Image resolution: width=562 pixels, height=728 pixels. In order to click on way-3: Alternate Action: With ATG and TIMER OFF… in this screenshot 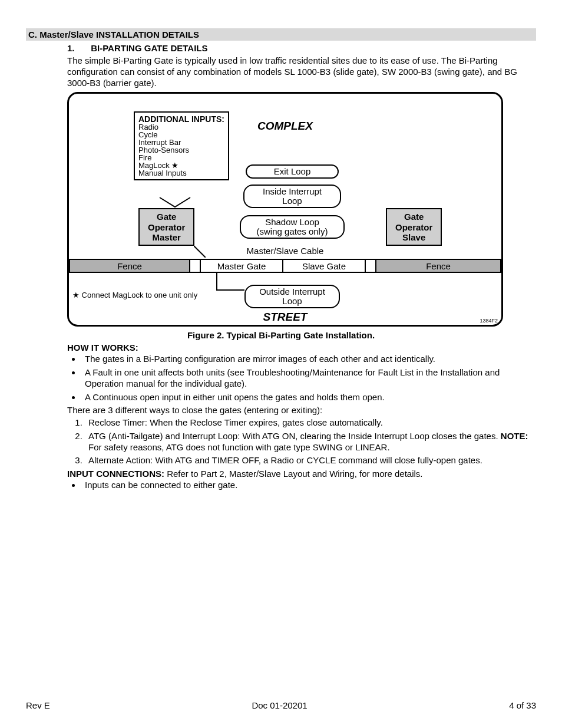, I will do `click(310, 461)`.